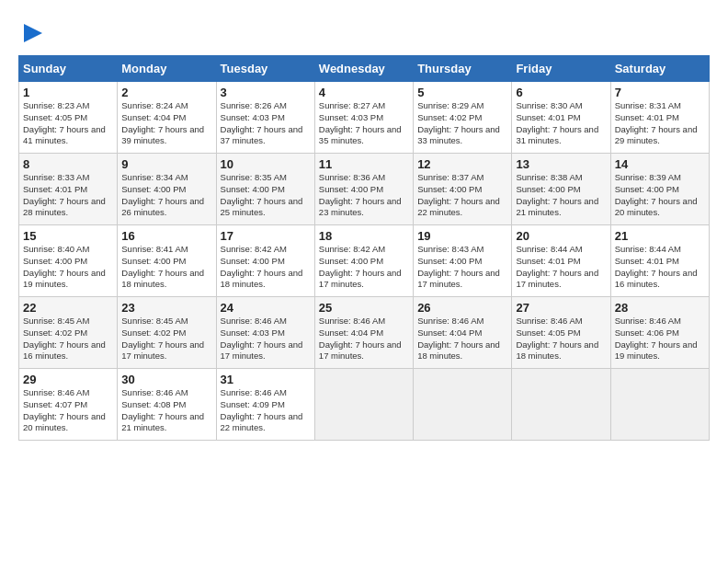 Image resolution: width=728 pixels, height=563 pixels. What do you see at coordinates (660, 190) in the screenshot?
I see `calendar-cell: 14Sunrise: 8:39 AM Sunset: 4:00 PM Dayli…` at bounding box center [660, 190].